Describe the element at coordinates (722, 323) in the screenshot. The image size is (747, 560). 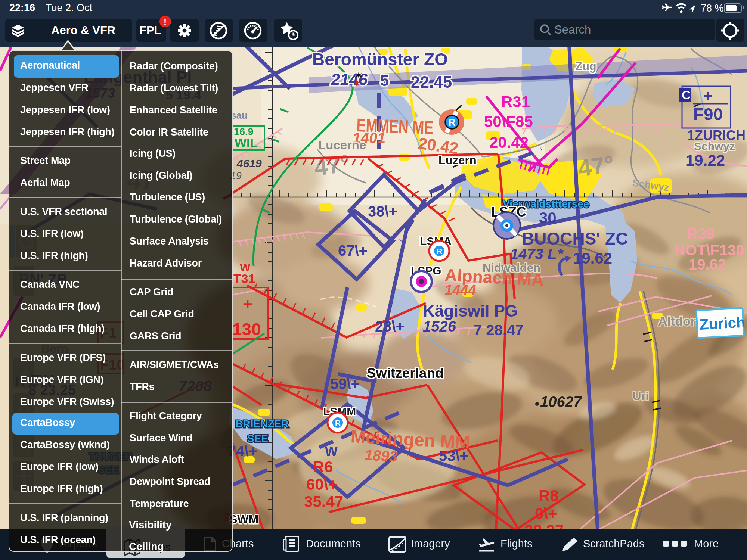
I see `svg-text: Zurich` at that location.